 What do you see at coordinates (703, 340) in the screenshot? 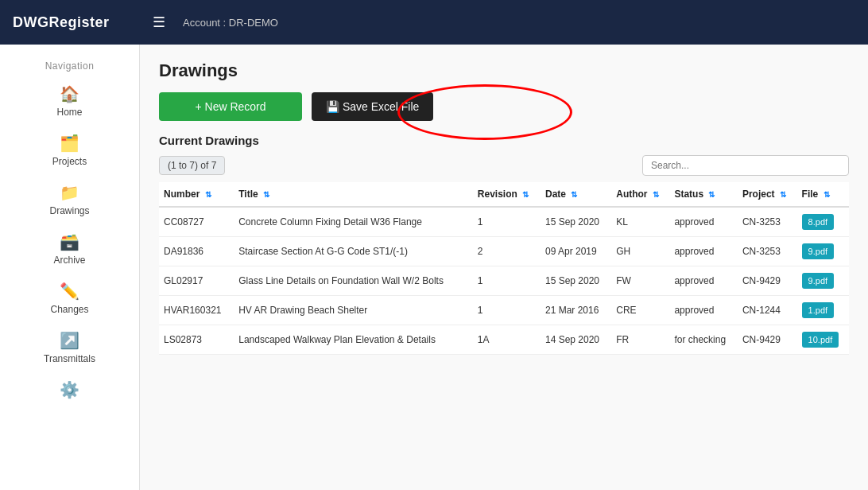
I see `cell-status: for checking` at bounding box center [703, 340].